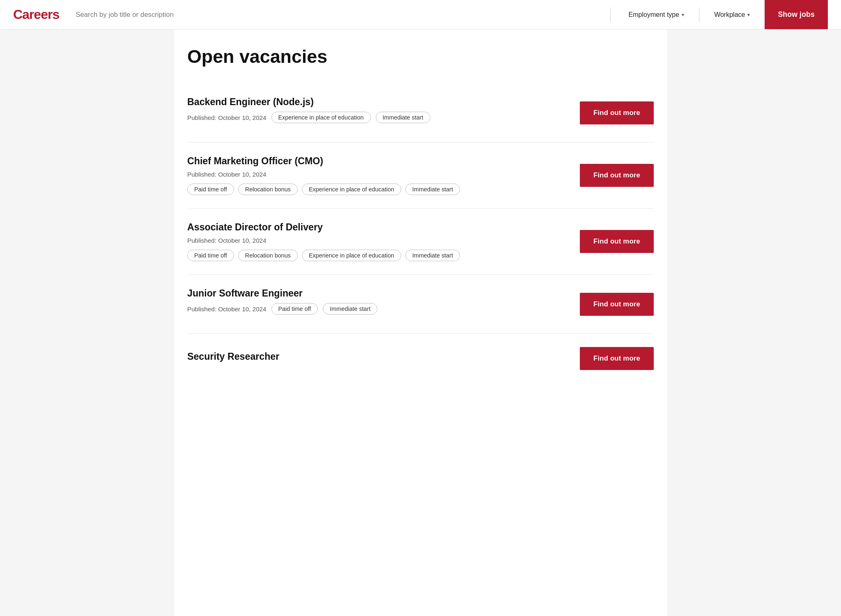 The image size is (841, 616). Describe the element at coordinates (420, 359) in the screenshot. I see `job-item: Security ResearcherFind out more` at that location.